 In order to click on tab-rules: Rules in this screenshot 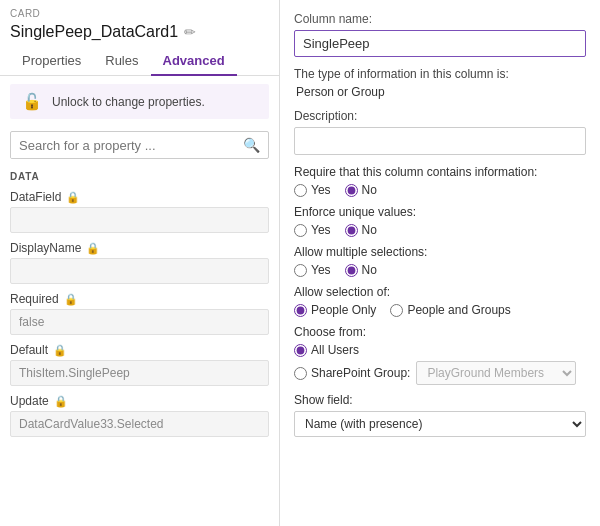, I will do `click(122, 62)`.